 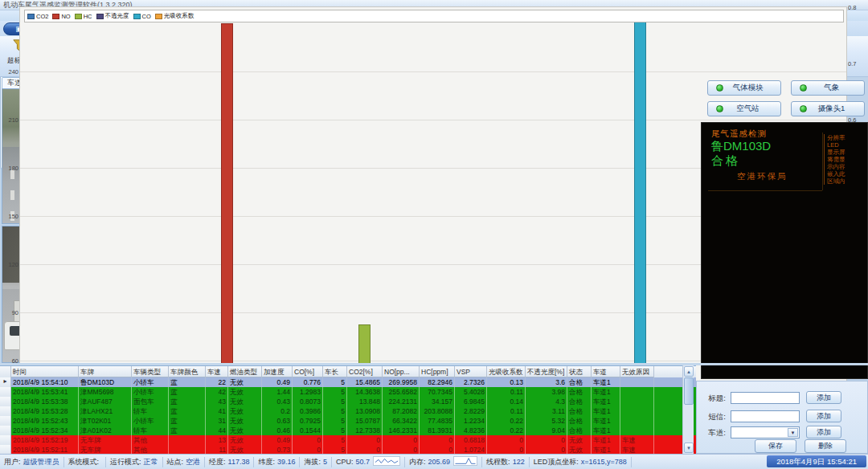 I want to click on led-result: 合格, so click(x=726, y=161).